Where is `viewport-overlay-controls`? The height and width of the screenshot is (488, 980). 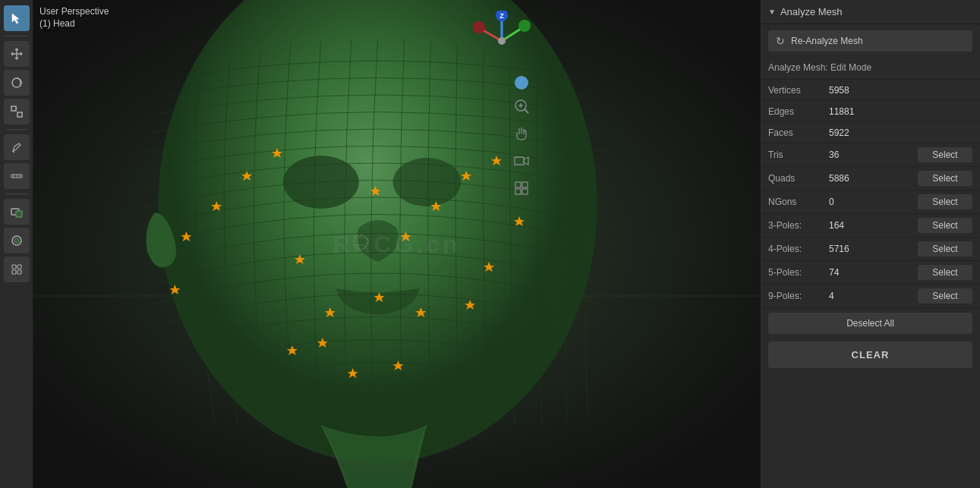
viewport-overlay-controls is located at coordinates (522, 137).